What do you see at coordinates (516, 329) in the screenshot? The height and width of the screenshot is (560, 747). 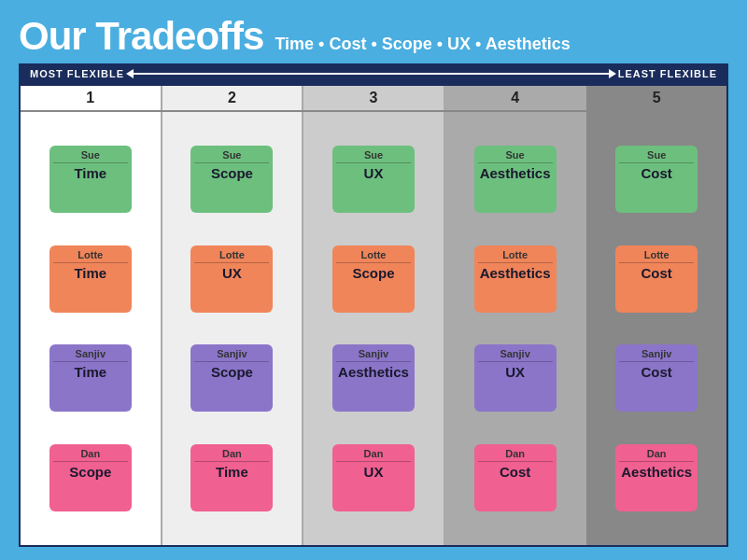 I see `column-4: SueAestheticsLotteAestheticsSanjivUXDanC…` at bounding box center [516, 329].